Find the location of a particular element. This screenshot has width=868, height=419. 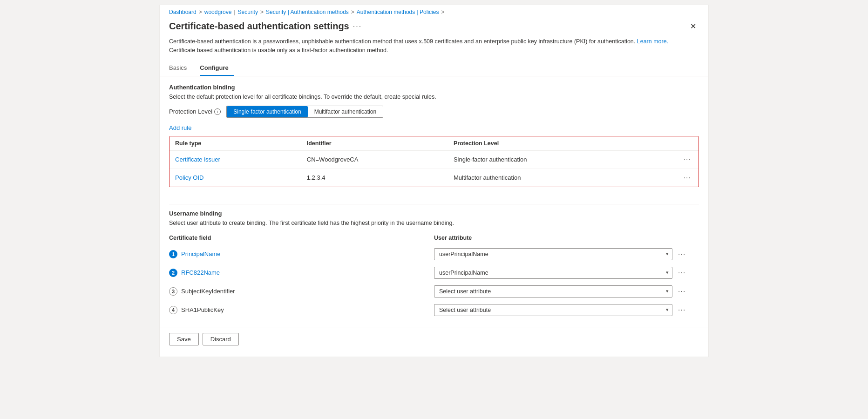

protection-level-row: Protection Level i Single-factor authent… is located at coordinates (434, 112).